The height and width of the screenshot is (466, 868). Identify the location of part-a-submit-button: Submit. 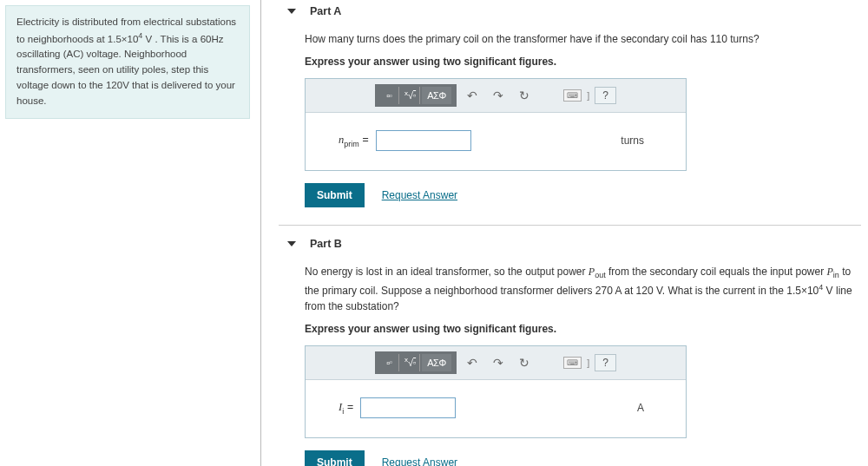
(335, 195).